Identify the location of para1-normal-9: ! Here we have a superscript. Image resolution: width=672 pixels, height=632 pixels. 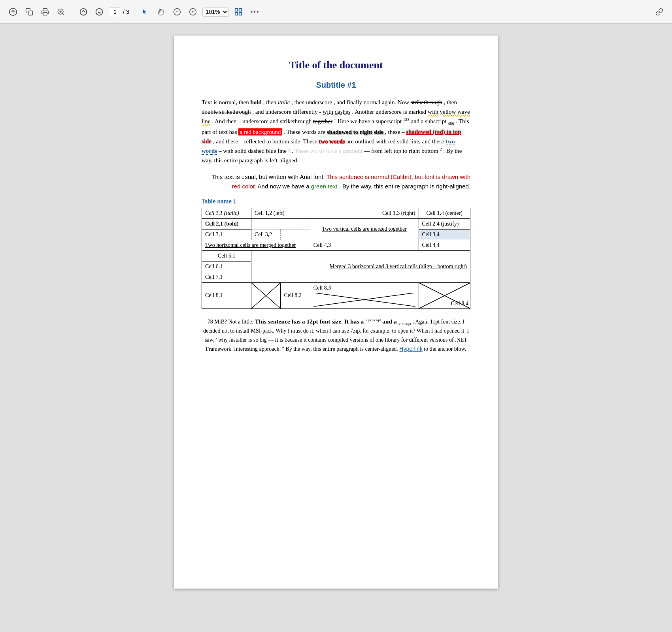
(368, 121).